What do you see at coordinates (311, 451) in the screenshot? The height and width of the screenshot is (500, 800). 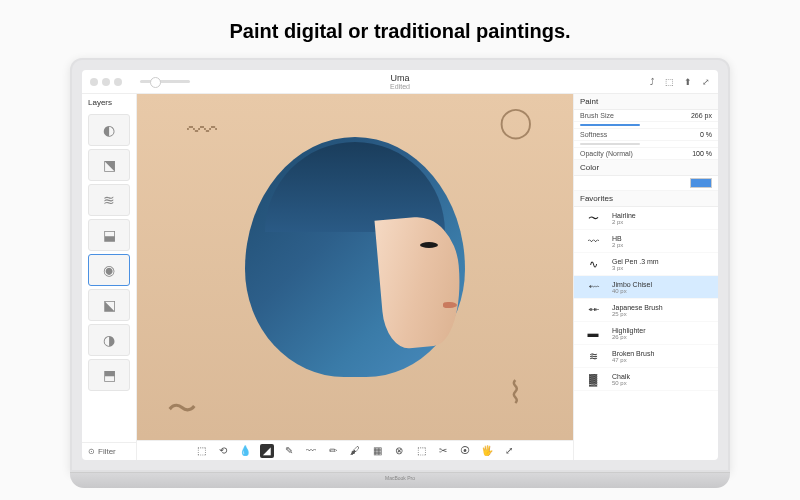 I see `tool-button: 〰` at bounding box center [311, 451].